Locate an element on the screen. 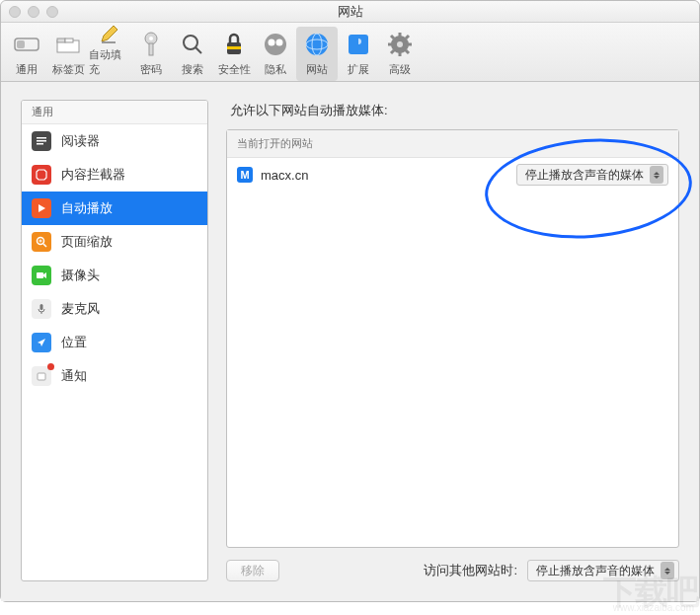 The image size is (700, 615). sidebar-item-label: 自动播放 is located at coordinates (87, 208).